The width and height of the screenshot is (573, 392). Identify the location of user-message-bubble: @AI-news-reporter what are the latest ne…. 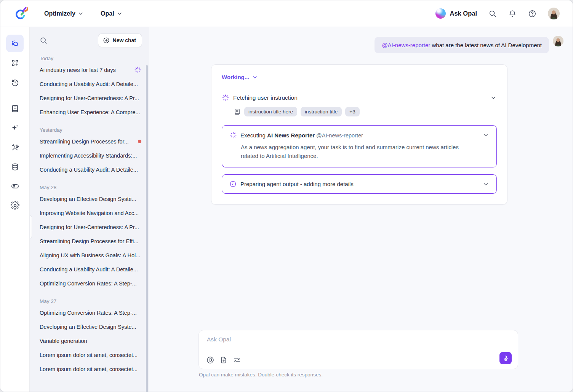
(462, 45).